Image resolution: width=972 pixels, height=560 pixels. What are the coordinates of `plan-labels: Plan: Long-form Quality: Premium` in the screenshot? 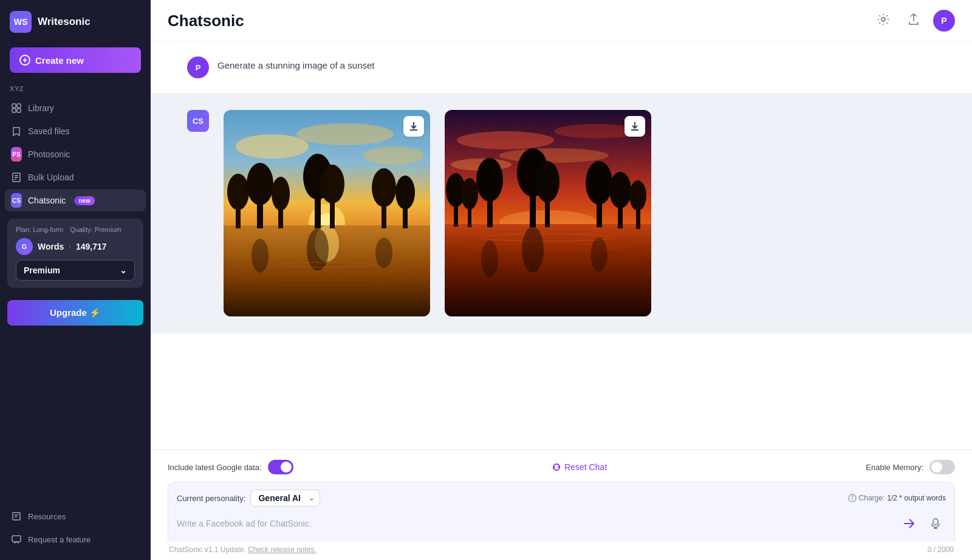 It's located at (75, 230).